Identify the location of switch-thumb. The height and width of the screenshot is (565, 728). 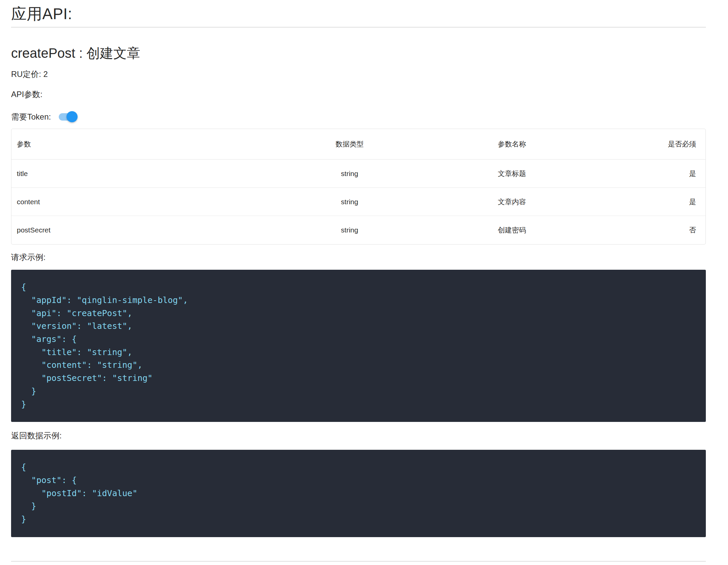
(72, 117).